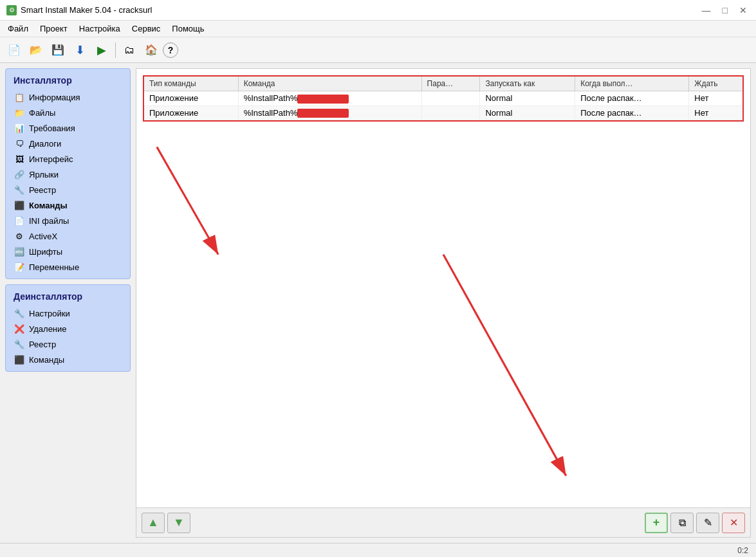 Image resolution: width=756 pixels, height=557 pixels. Describe the element at coordinates (102, 50) in the screenshot. I see `toolbar-run: ▶` at that location.